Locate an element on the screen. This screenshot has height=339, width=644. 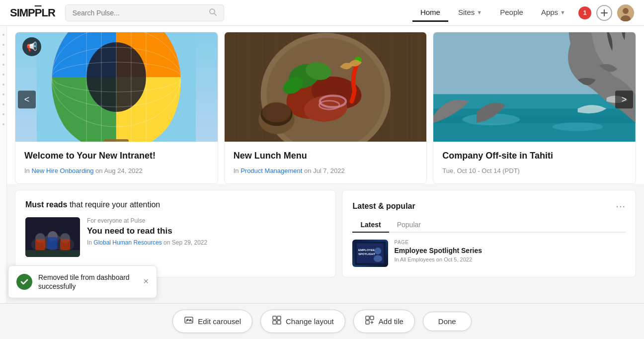
must-read-item-title: You need to read this is located at coordinates (147, 231).